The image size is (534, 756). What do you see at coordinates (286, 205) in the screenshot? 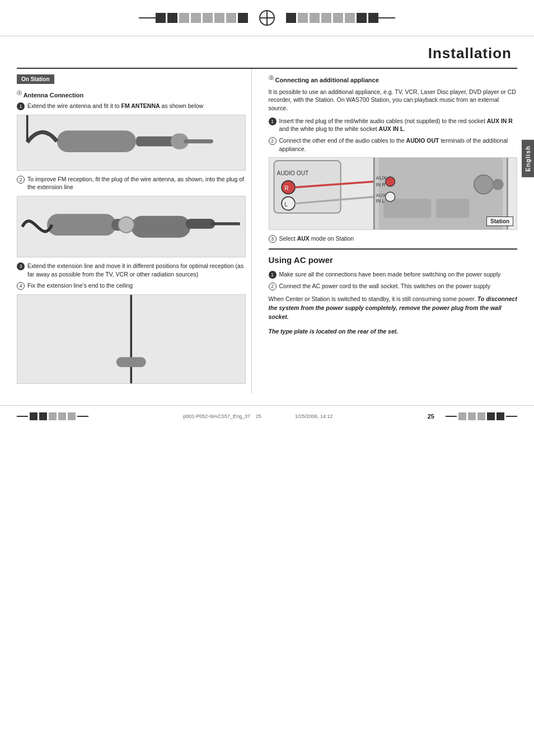
I see `svg-text: L` at bounding box center [286, 205].